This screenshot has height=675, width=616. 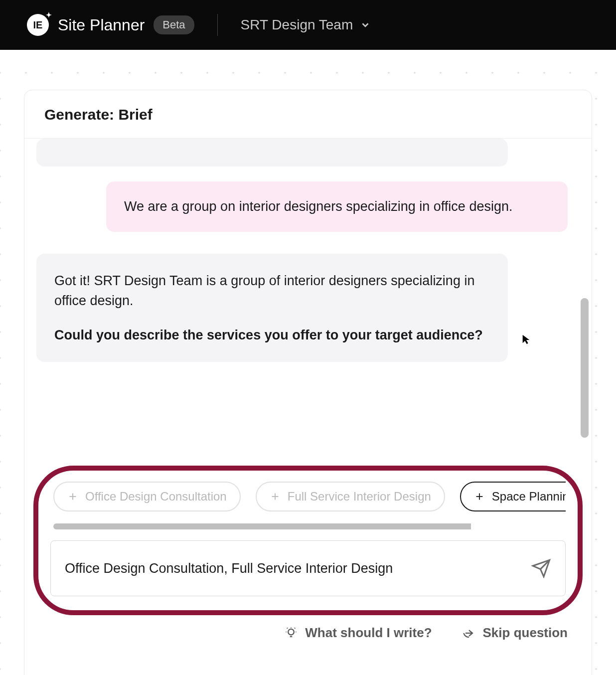 What do you see at coordinates (469, 633) in the screenshot?
I see `skip-arrow-icon` at bounding box center [469, 633].